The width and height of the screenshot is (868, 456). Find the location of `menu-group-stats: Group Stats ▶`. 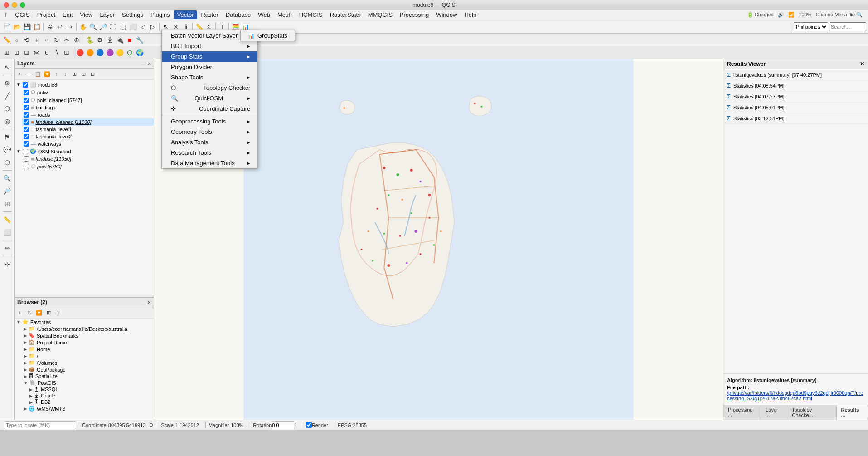

menu-group-stats: Group Stats ▶ is located at coordinates (209, 56).